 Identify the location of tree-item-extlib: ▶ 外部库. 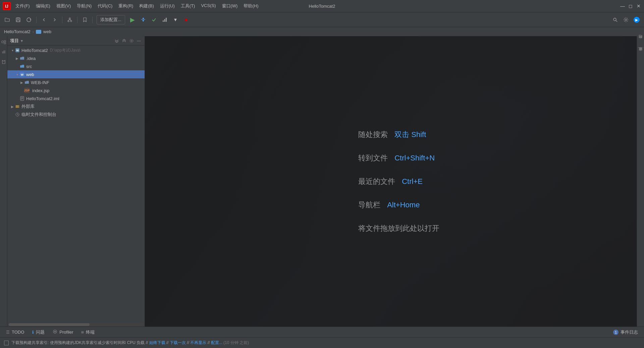
(76, 107).